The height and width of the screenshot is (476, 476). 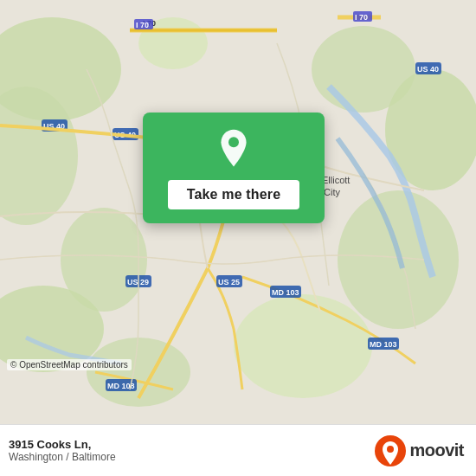 What do you see at coordinates (62, 457) in the screenshot?
I see `city-line: Washington / Baltimore` at bounding box center [62, 457].